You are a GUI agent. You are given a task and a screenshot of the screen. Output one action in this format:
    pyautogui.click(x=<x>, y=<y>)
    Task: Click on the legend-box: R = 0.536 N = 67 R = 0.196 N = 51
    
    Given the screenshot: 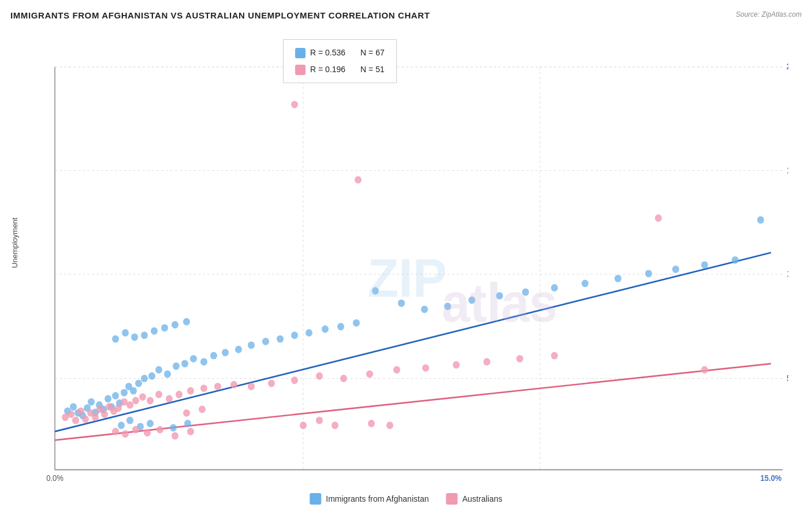 What is the action you would take?
    pyautogui.click(x=340, y=61)
    